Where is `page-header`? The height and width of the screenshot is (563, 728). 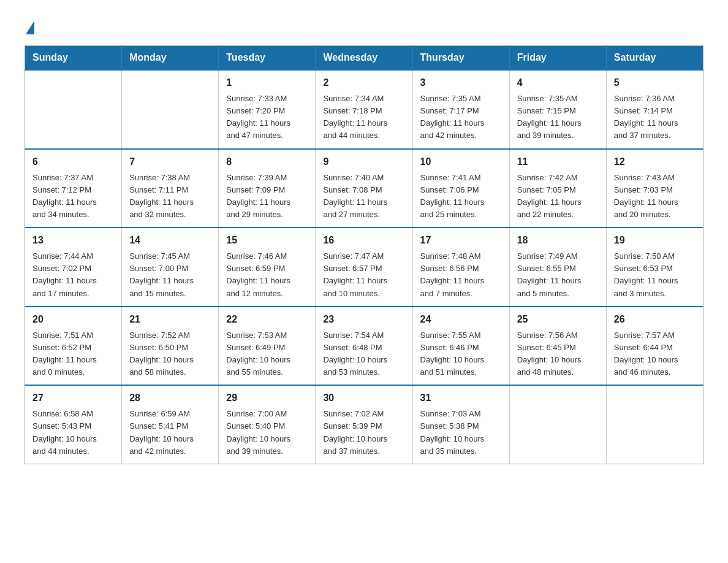 page-header is located at coordinates (364, 26).